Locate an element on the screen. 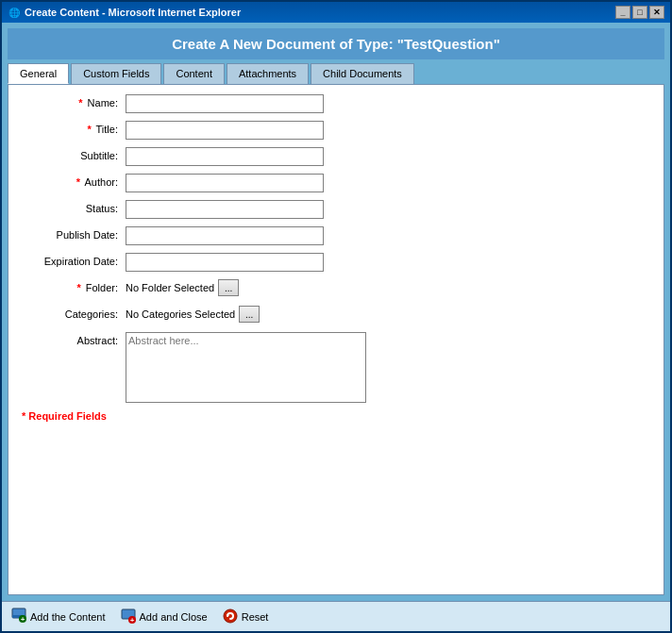 The width and height of the screenshot is (672, 633). name-input is located at coordinates (225, 104).